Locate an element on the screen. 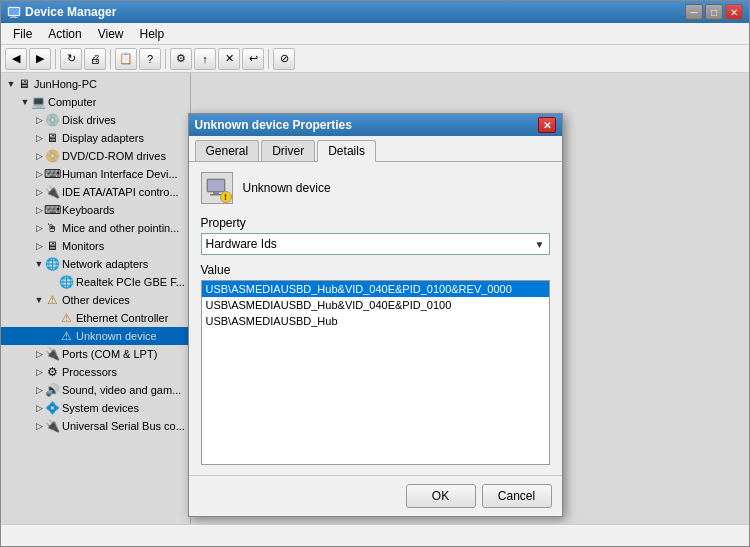 The width and height of the screenshot is (750, 547). tab-bar: General Driver Details is located at coordinates (376, 149).